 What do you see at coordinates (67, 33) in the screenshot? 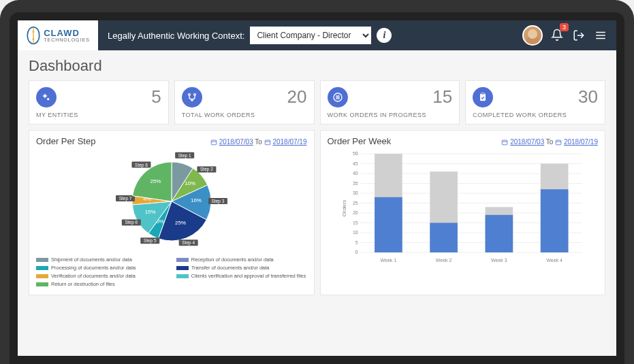
I see `brand-name: CLAWD` at bounding box center [67, 33].